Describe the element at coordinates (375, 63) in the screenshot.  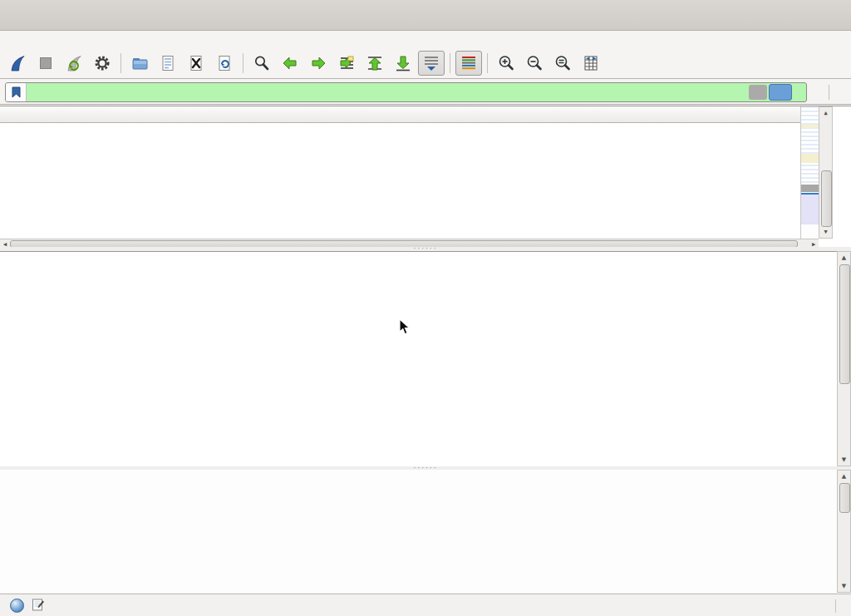
I see `arrow-up-icon` at that location.